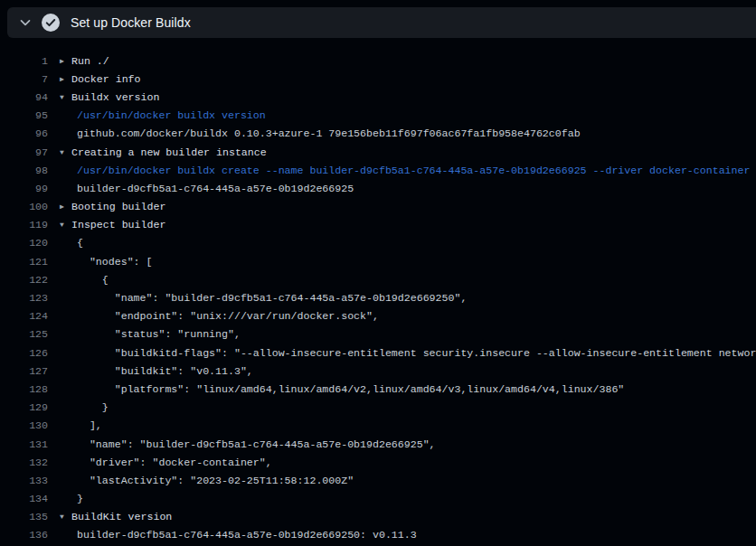  I want to click on log-row: 96github.com/docker/buildx 0.10.3+azure-…, so click(378, 134).